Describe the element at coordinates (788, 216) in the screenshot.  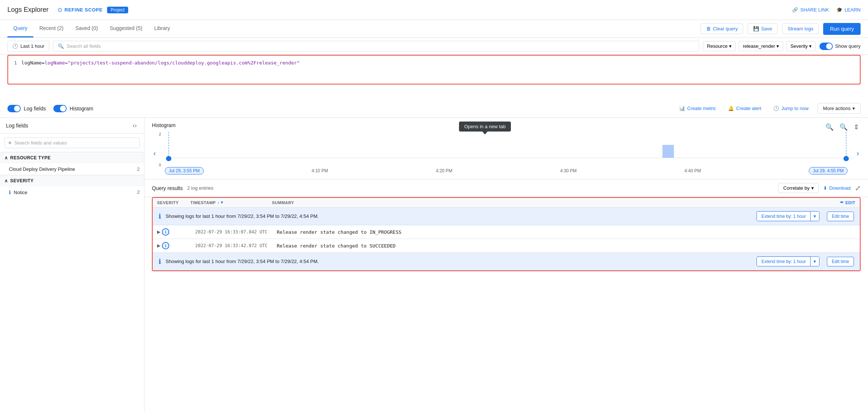
I see `extend-btn-group: Extend time by: 1 hour ▾` at that location.